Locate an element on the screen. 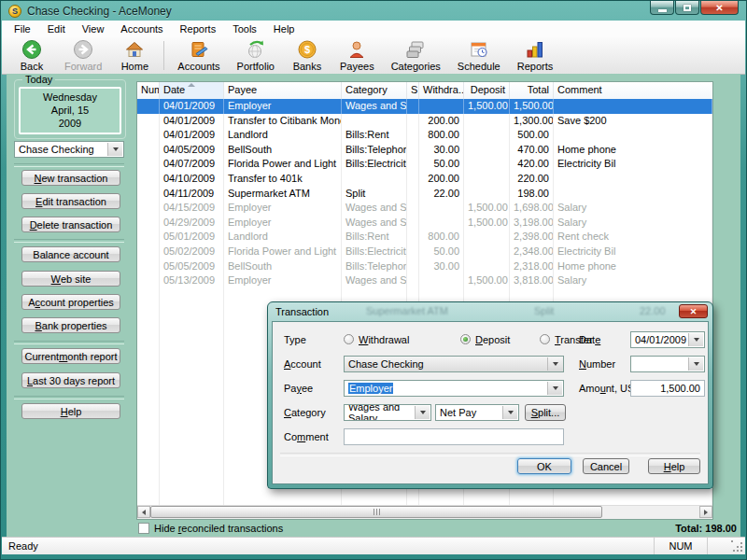 This screenshot has width=747, height=560. banks-button: $ Banks is located at coordinates (307, 56).